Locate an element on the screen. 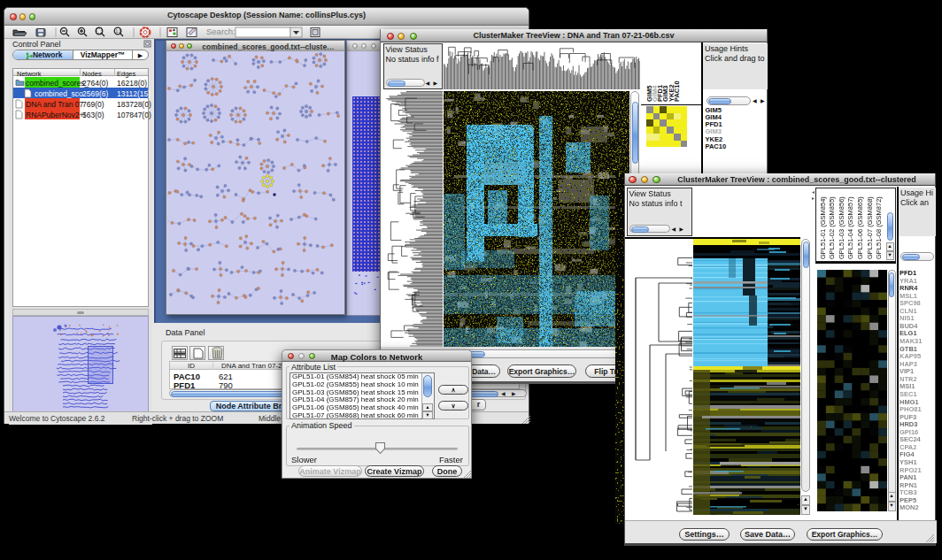 This screenshot has width=942, height=560. svg-text: Search: is located at coordinates (221, 32).